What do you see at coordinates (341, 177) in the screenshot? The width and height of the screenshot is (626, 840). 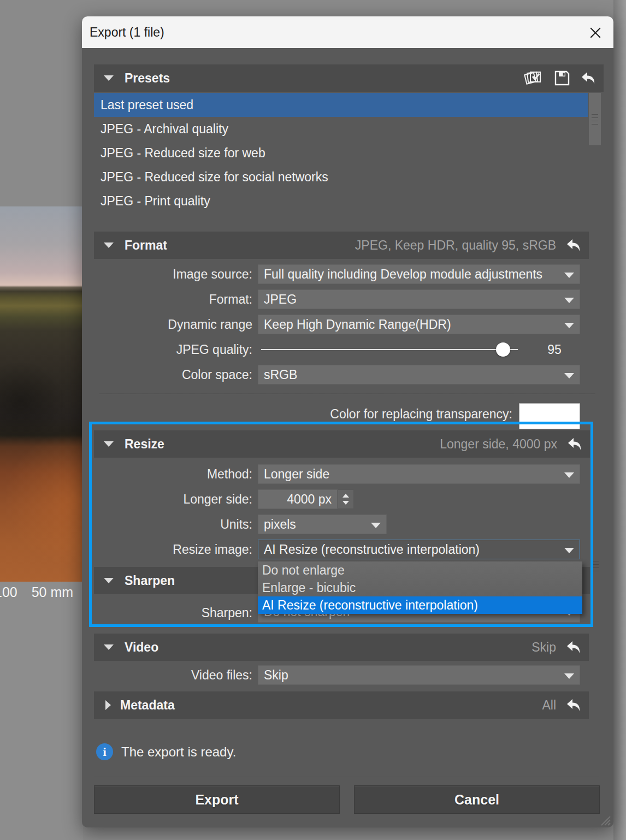 I see `preset-item: JPEG - Reduced size for social networks` at bounding box center [341, 177].